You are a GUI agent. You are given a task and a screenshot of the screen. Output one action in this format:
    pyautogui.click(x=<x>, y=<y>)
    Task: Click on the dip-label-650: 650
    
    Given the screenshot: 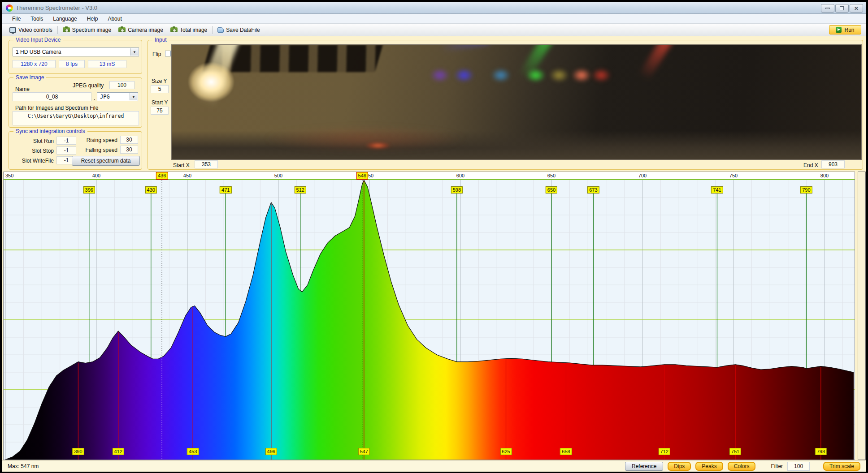 What is the action you would take?
    pyautogui.click(x=551, y=190)
    